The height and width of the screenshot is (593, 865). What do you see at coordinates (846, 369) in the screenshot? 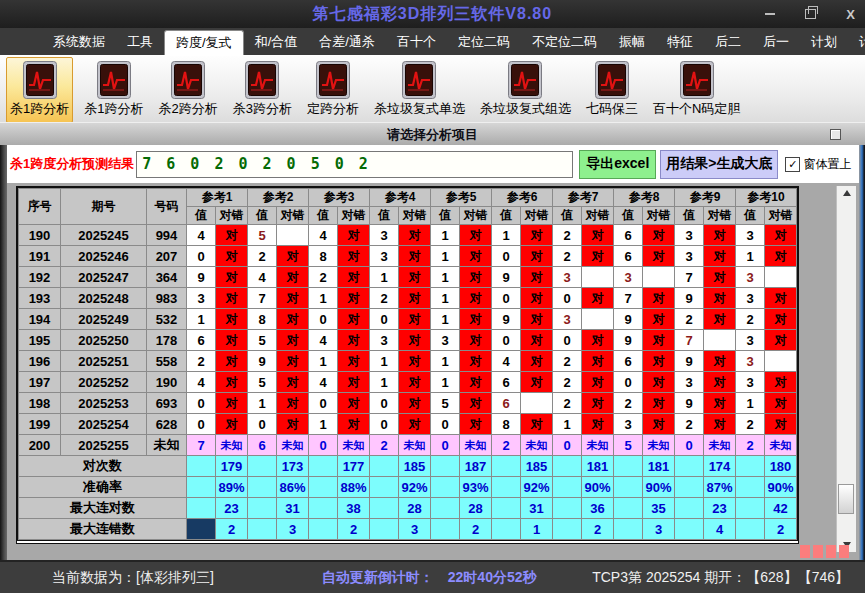
I see `vertical-scrollbar` at bounding box center [846, 369].